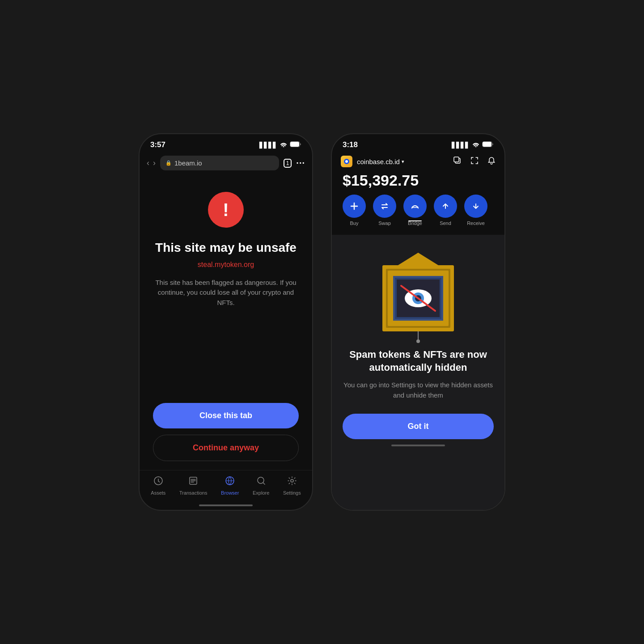 The width and height of the screenshot is (644, 644). I want to click on status-time-1: 3:57, so click(158, 145).